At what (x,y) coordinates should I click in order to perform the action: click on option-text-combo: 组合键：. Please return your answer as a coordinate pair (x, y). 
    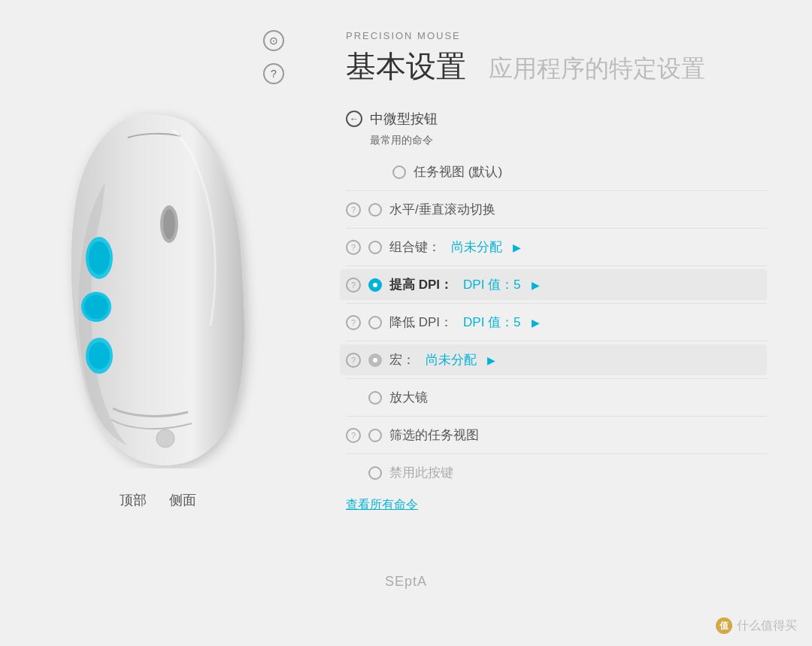
    Looking at the image, I should click on (415, 247).